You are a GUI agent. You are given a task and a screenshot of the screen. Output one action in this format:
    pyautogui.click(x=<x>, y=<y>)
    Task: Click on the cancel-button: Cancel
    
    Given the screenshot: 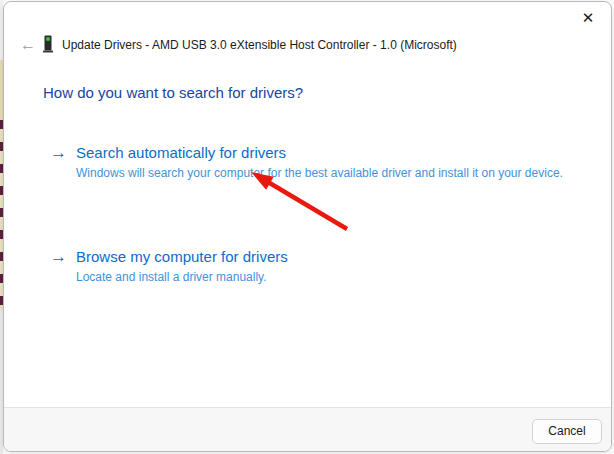 What is the action you would take?
    pyautogui.click(x=567, y=432)
    